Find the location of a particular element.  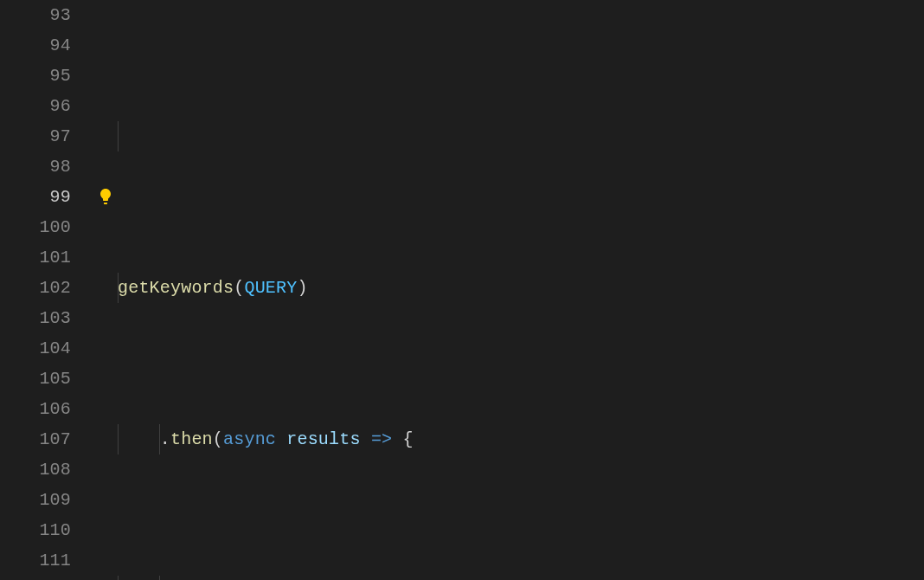

line-number: 105 is located at coordinates (35, 379).